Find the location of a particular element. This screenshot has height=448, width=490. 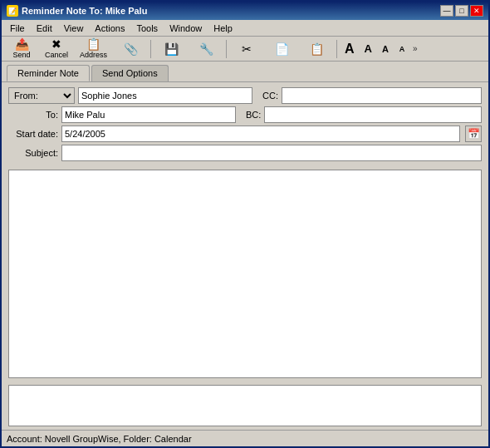

menu-help: Help is located at coordinates (223, 28).